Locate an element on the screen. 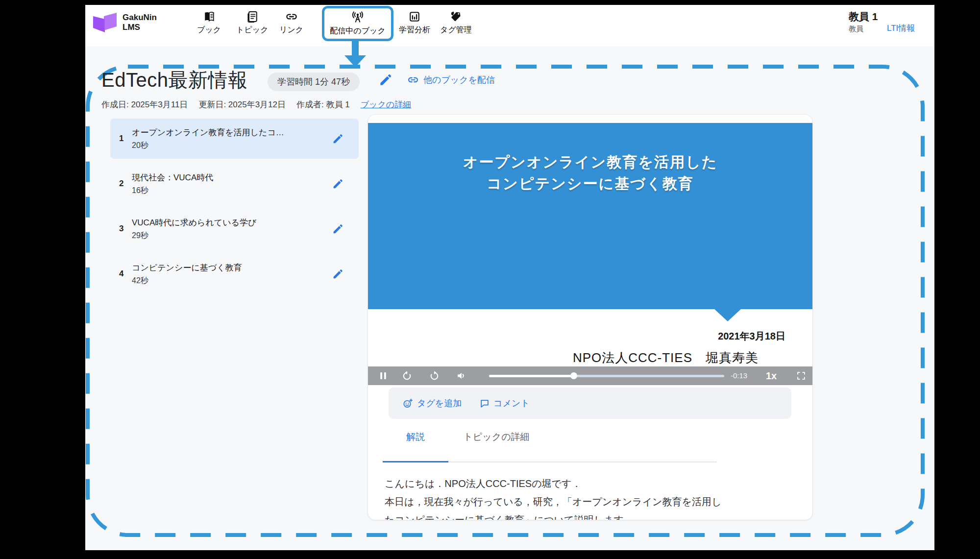 This screenshot has width=980, height=559. edit-title-button is located at coordinates (386, 80).